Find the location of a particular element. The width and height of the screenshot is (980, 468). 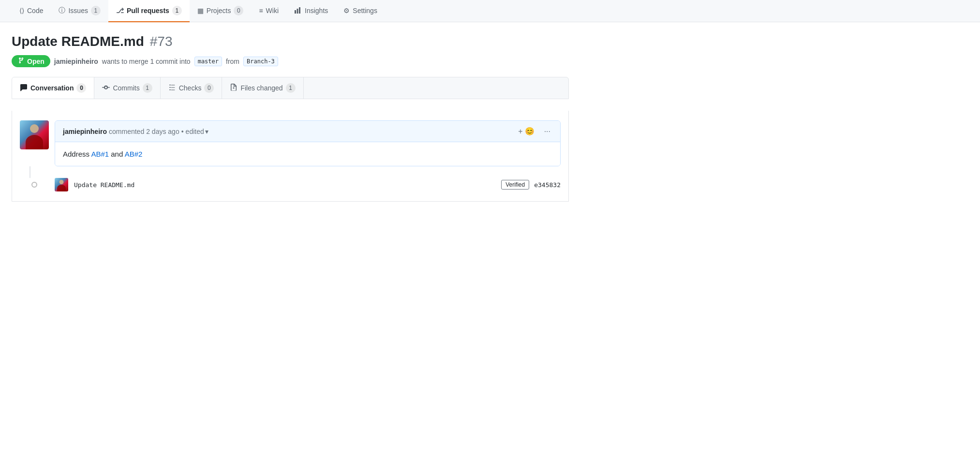

comment-header-right: + 😊 ··· is located at coordinates (534, 132).